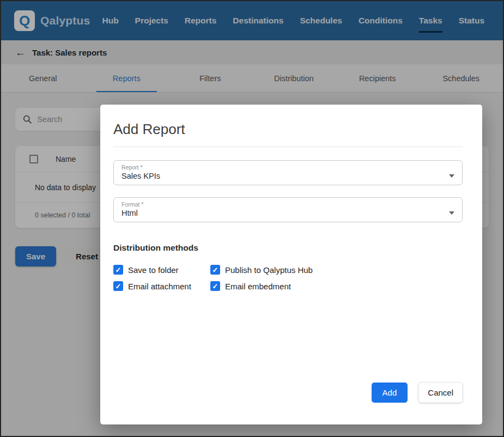  What do you see at coordinates (130, 213) in the screenshot?
I see `format-select-value: Html` at bounding box center [130, 213].